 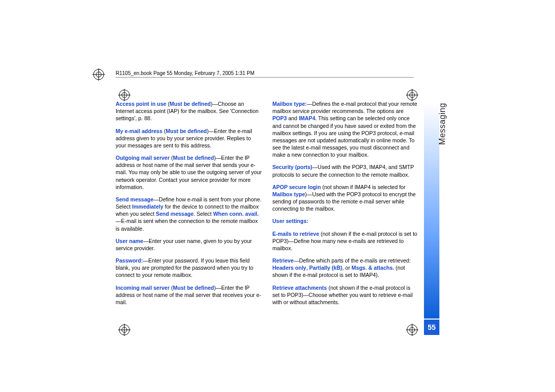 I want to click on para: Incoming mail server (Must be defined)—E…, so click(x=189, y=295).